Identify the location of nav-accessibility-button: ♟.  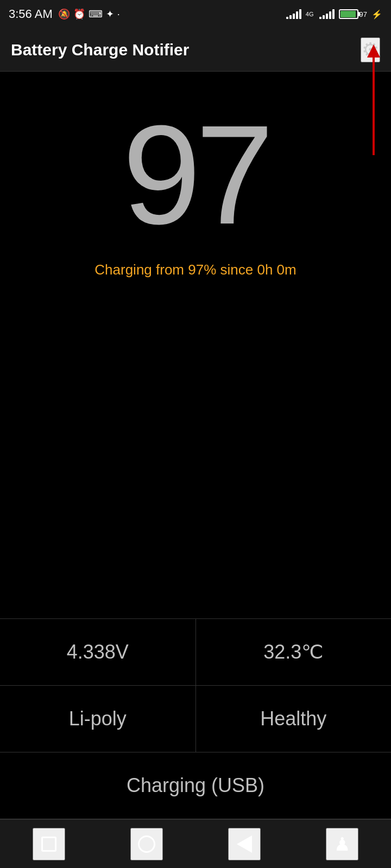
(342, 844).